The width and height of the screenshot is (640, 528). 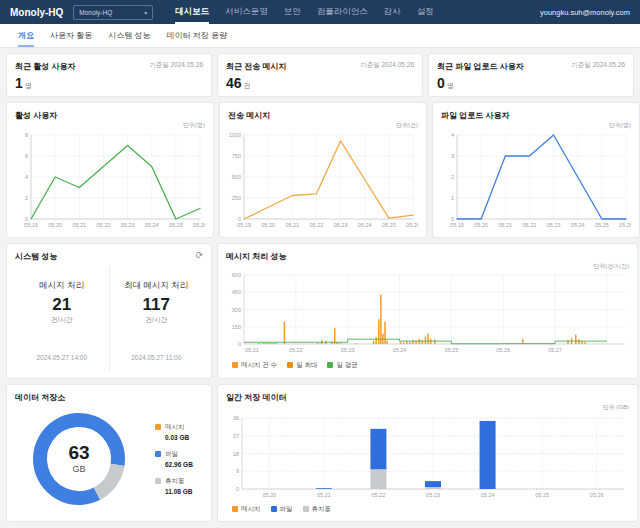 I want to click on stat-value: 46, so click(x=234, y=83).